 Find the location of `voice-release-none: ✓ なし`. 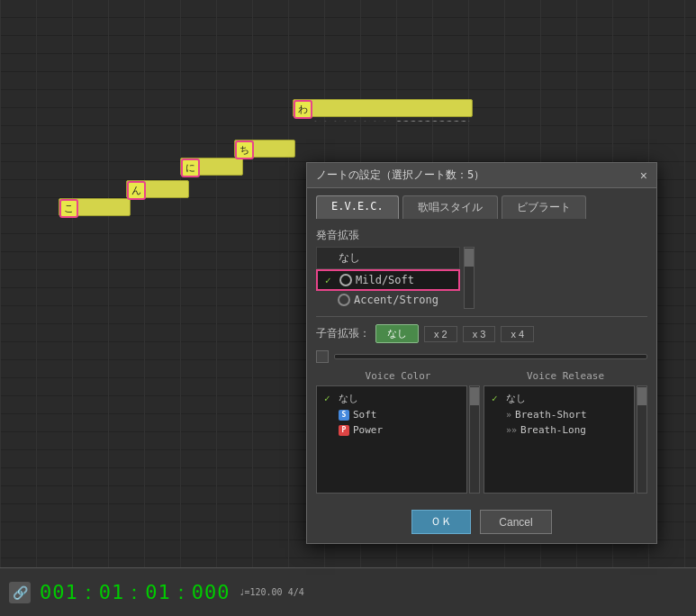

voice-release-none: ✓ なし is located at coordinates (559, 398).